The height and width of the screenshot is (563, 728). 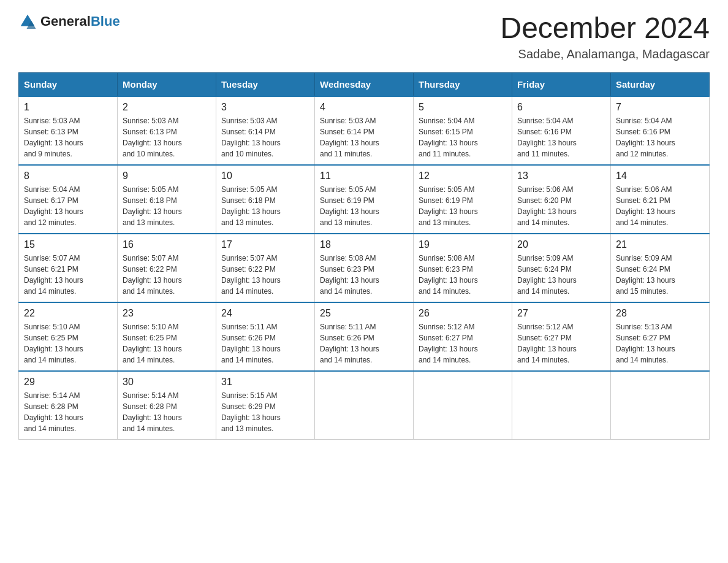 What do you see at coordinates (68, 382) in the screenshot?
I see `day-number: 29` at bounding box center [68, 382].